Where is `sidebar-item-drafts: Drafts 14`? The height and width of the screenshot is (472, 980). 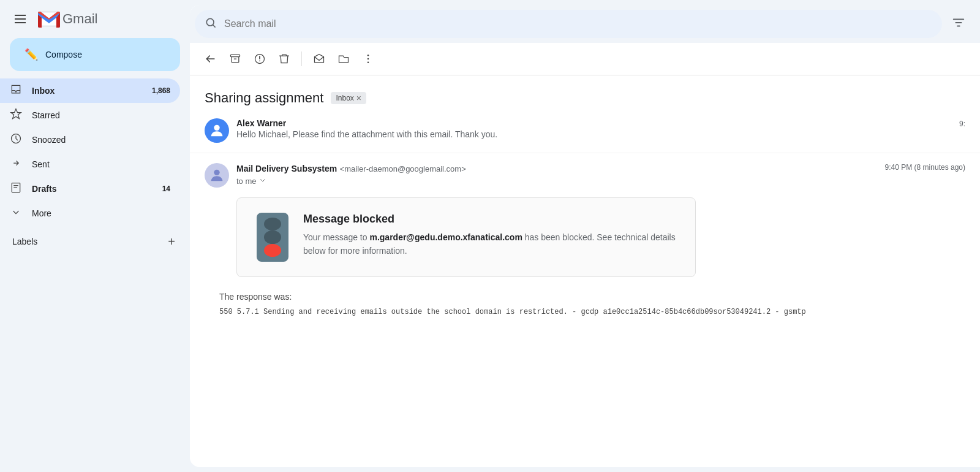
sidebar-item-drafts: Drafts 14 is located at coordinates (90, 189).